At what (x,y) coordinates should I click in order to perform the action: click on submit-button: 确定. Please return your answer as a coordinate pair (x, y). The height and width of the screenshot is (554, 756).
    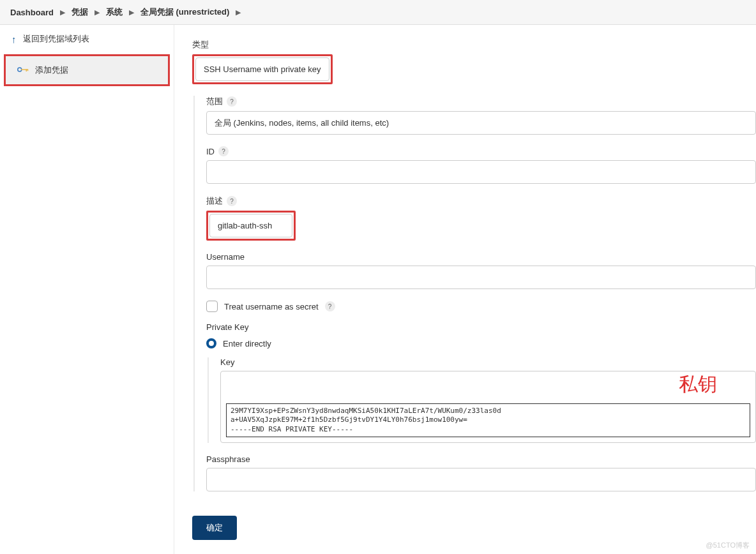
    Looking at the image, I should click on (215, 528).